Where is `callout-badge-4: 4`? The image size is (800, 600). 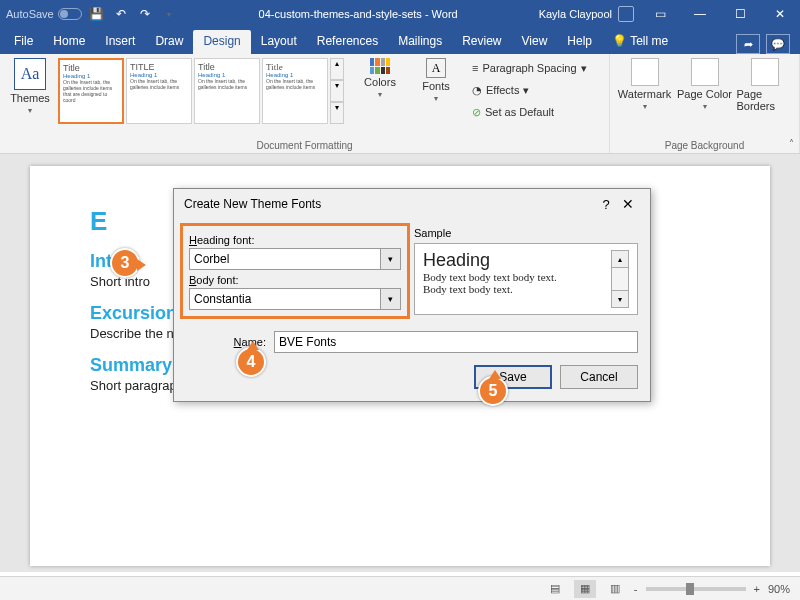
callout-badge-4: 4 is located at coordinates (251, 362).